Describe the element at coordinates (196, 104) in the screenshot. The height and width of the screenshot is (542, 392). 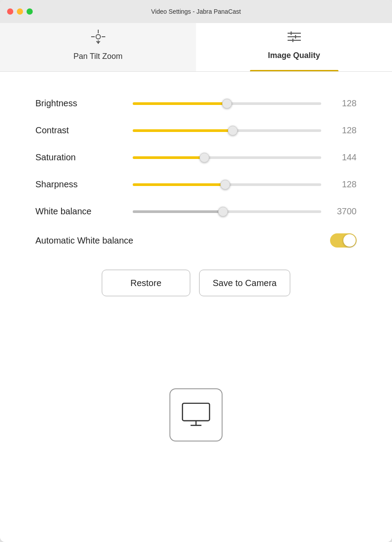
I see `brightness-row: Brightness 128` at that location.